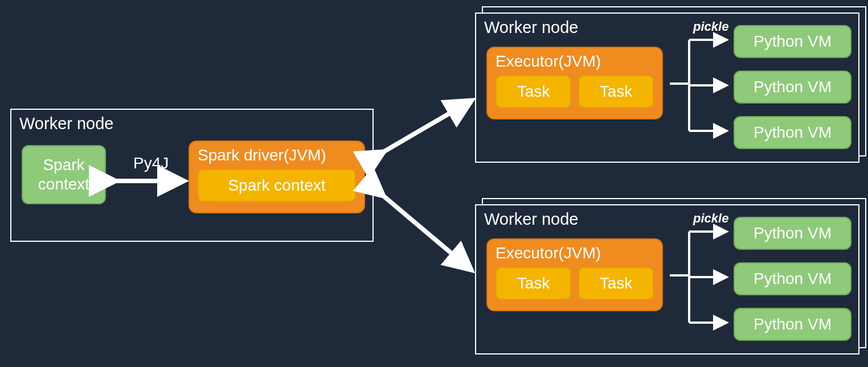  I want to click on spark-context-python: Spark context, so click(64, 175).